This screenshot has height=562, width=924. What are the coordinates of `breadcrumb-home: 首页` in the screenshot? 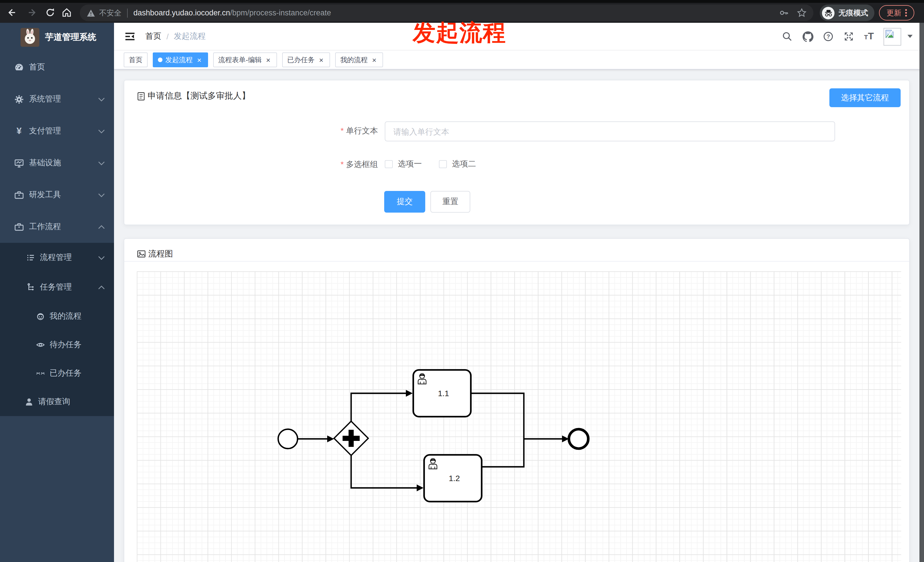 It's located at (153, 37).